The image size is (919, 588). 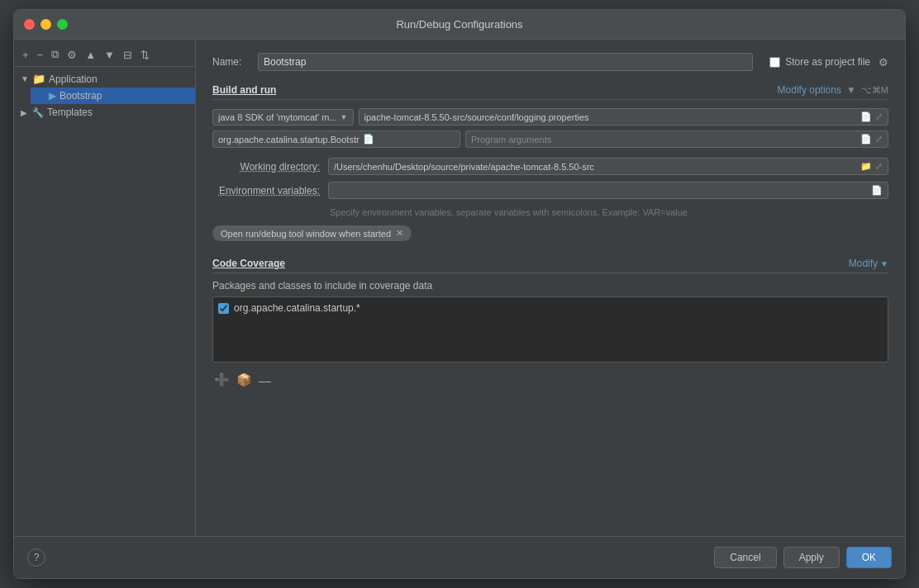 What do you see at coordinates (624, 117) in the screenshot?
I see `classpath-field: ipache-tomcat-8.5.50-src/source/conf/log…` at bounding box center [624, 117].